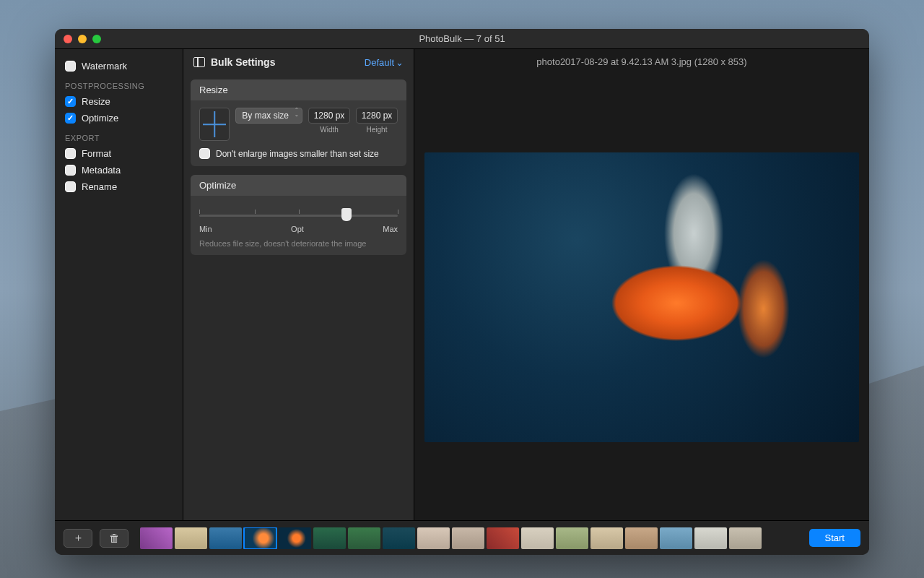 The image size is (924, 578). What do you see at coordinates (118, 153) in the screenshot?
I see `sidebar-item-format: Format` at bounding box center [118, 153].